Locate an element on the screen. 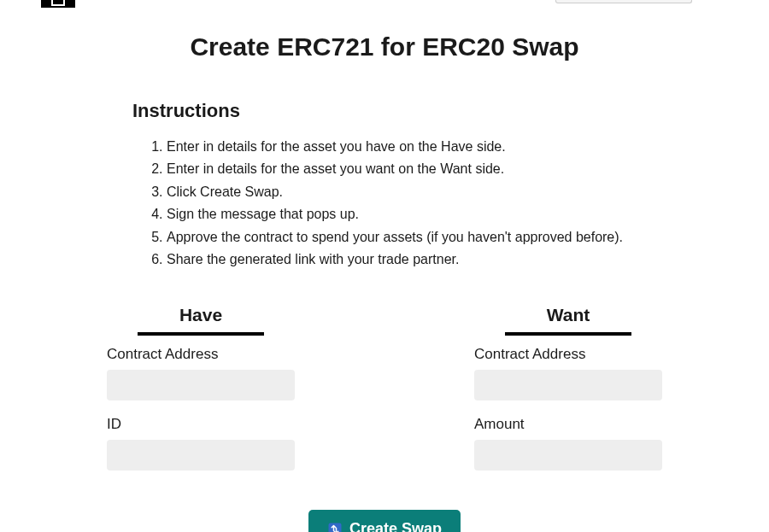 Image resolution: width=769 pixels, height=532 pixels. want-contract-label: Contract Address is located at coordinates (568, 354).